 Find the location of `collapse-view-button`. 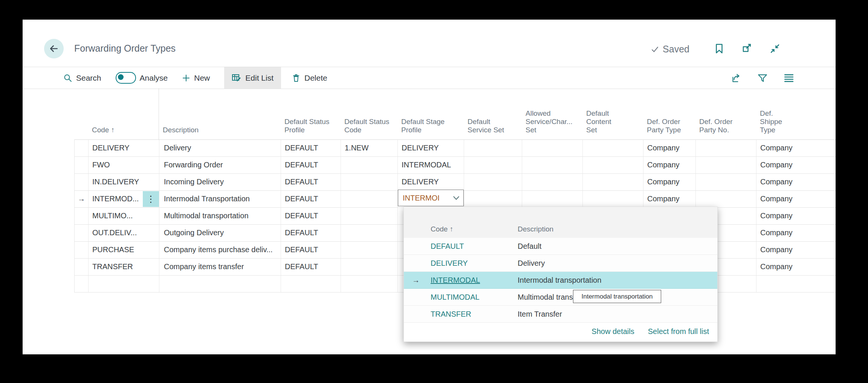

collapse-view-button is located at coordinates (775, 49).